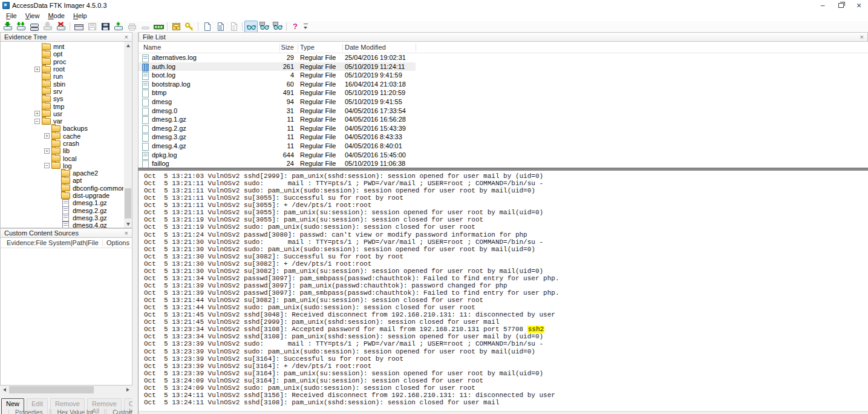  I want to click on tree-item-opt: opt, so click(62, 54).